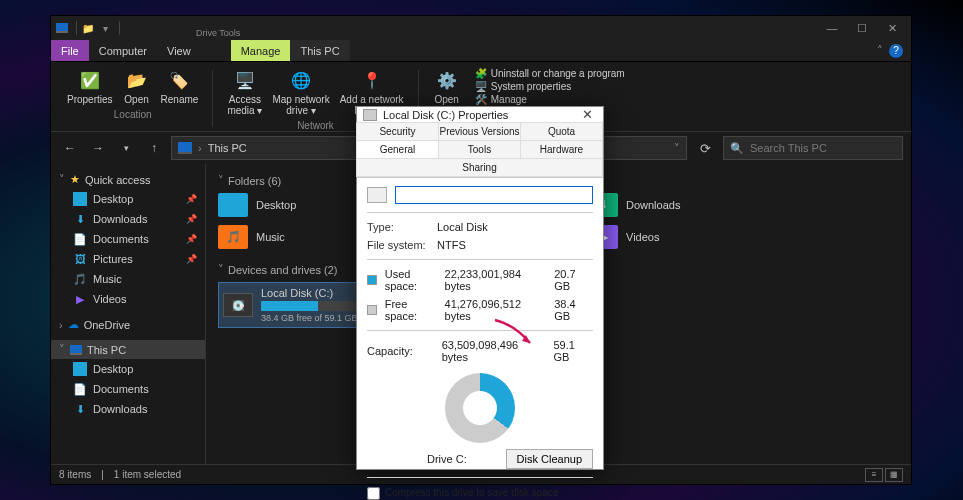 This screenshot has width=963, height=500. Describe the element at coordinates (75, 474) in the screenshot. I see `status-items: 8 items` at that location.